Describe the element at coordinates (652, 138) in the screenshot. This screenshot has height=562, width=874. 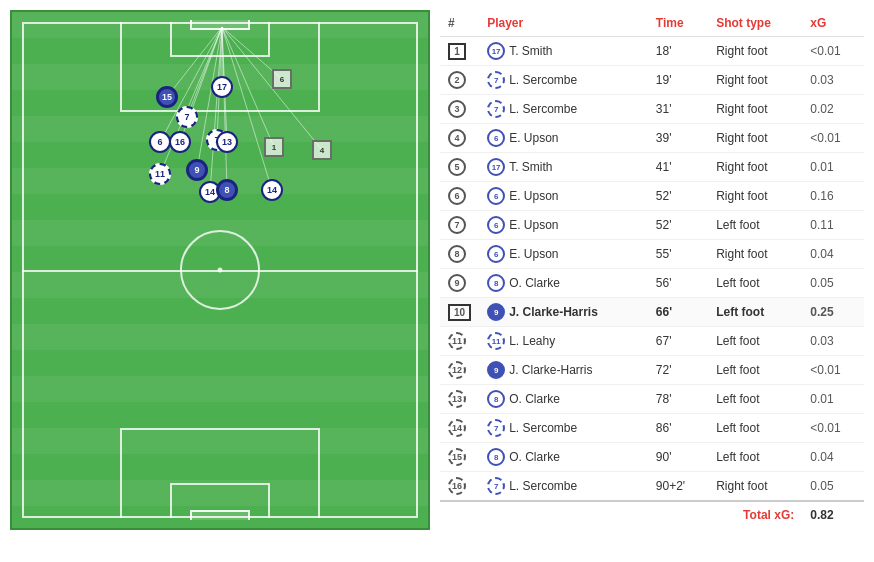
I see `table-row: 46E. Upson39'Right foot<0.01` at that location.